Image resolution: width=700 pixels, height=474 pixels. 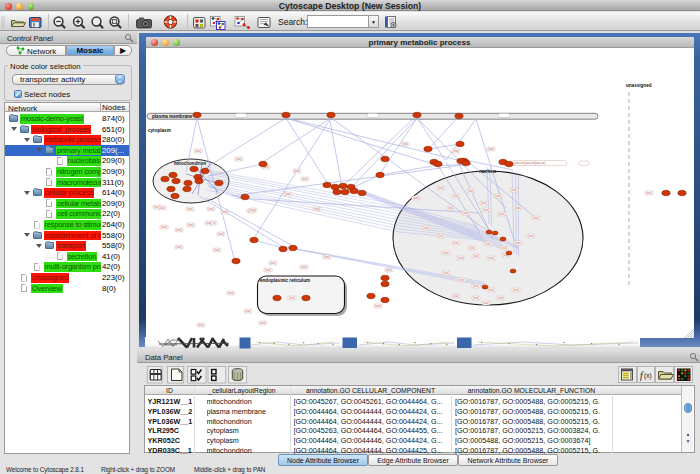 What do you see at coordinates (160, 130) in the screenshot?
I see `svg-text: cytoplasm` at bounding box center [160, 130].